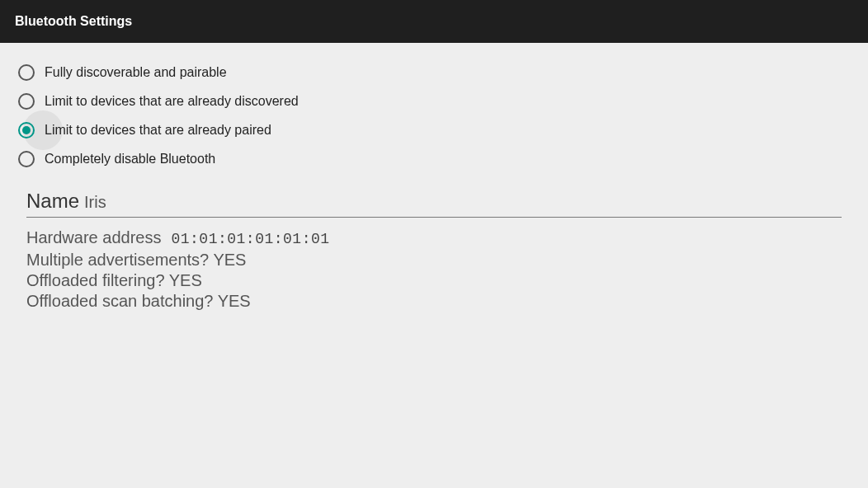 The image size is (868, 488). Describe the element at coordinates (434, 238) in the screenshot. I see `hardware-address-line: Hardware address 01:01:01:01:01:01` at that location.